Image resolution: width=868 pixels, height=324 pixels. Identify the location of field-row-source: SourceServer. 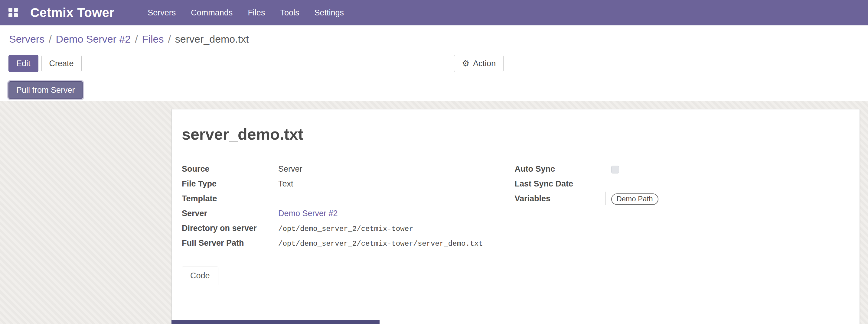
(348, 169).